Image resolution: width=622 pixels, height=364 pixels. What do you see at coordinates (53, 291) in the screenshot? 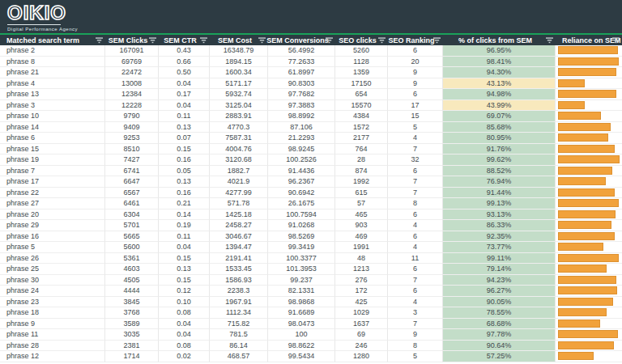
I see `cell-term: phrase 24` at bounding box center [53, 291].